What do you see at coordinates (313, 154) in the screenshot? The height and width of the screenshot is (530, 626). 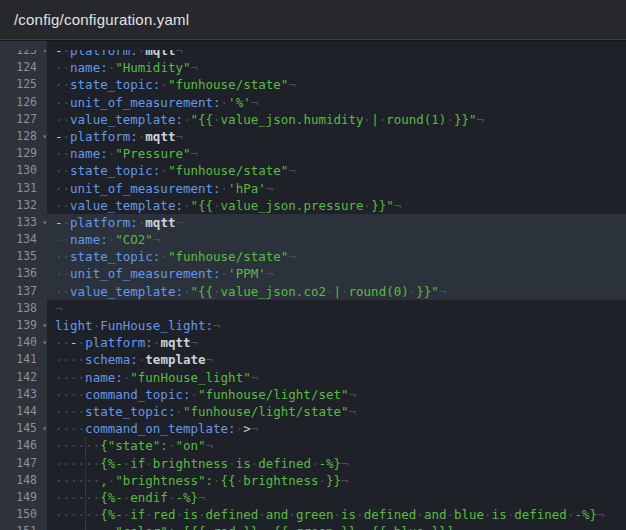 I see `code-line: 129··name:·"Pressure"¬` at bounding box center [313, 154].